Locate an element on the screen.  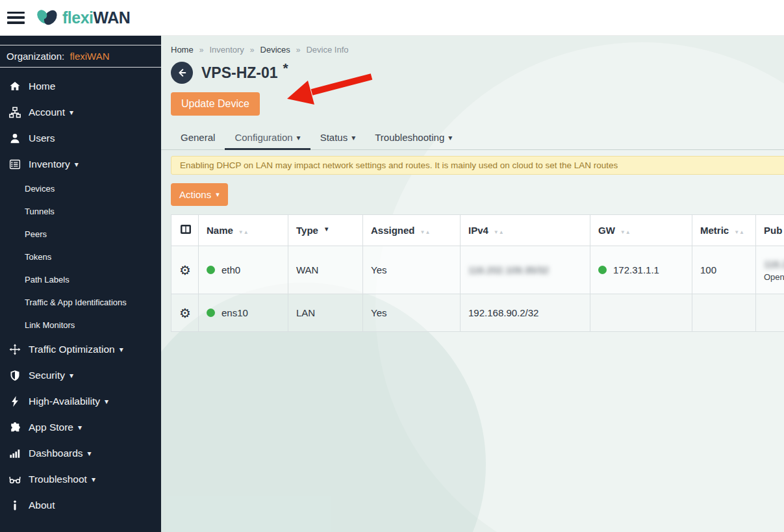
sidebar-subitem-tunnels: Tunnels is located at coordinates (81, 212).